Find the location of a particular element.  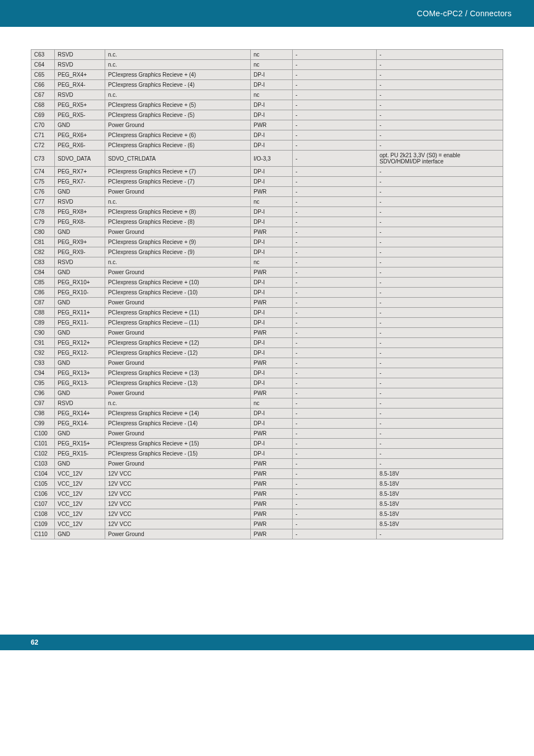

table-row: C98PEG_RX14+PCIexpress Graphics Recieve … is located at coordinates (268, 414).